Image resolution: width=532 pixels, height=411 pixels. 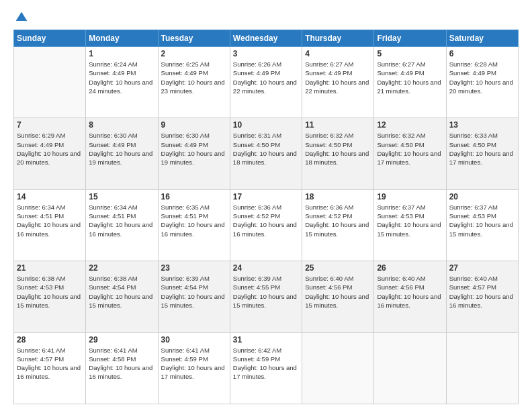 I want to click on calendar-cell: 26Sunrise: 6:40 AMSunset: 4:56 PMDayligh…, so click(x=410, y=297).